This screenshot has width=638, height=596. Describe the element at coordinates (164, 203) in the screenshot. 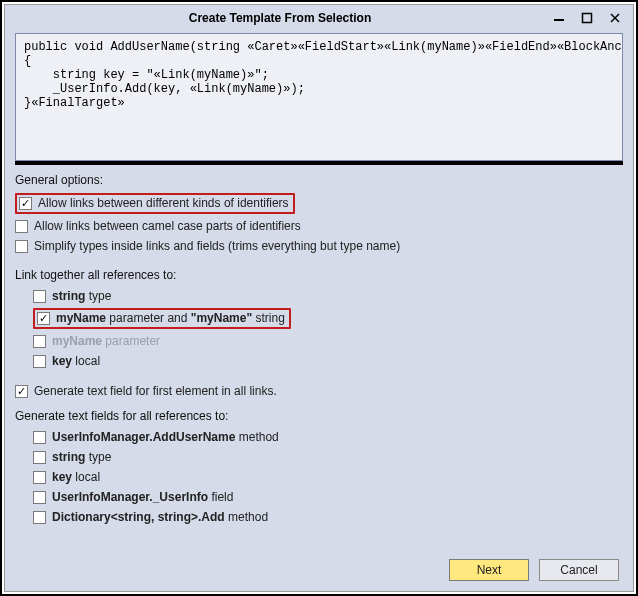

I see `opt-label: Allow links between different kinds of i…` at that location.